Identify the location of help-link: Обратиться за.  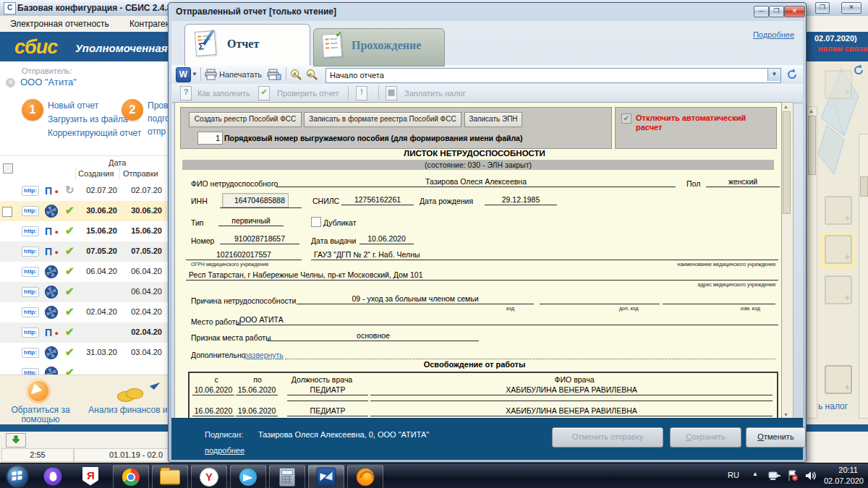
(41, 410).